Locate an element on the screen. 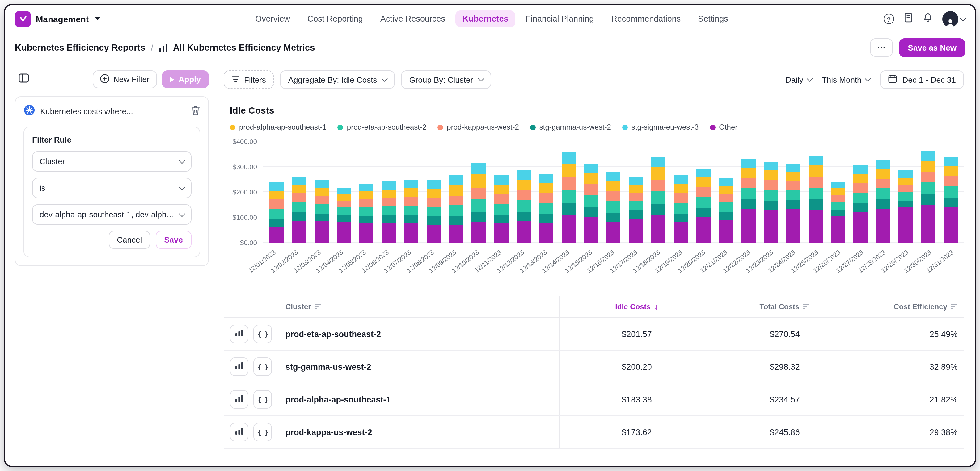  idle_costs-value: $201.57 is located at coordinates (636, 334).